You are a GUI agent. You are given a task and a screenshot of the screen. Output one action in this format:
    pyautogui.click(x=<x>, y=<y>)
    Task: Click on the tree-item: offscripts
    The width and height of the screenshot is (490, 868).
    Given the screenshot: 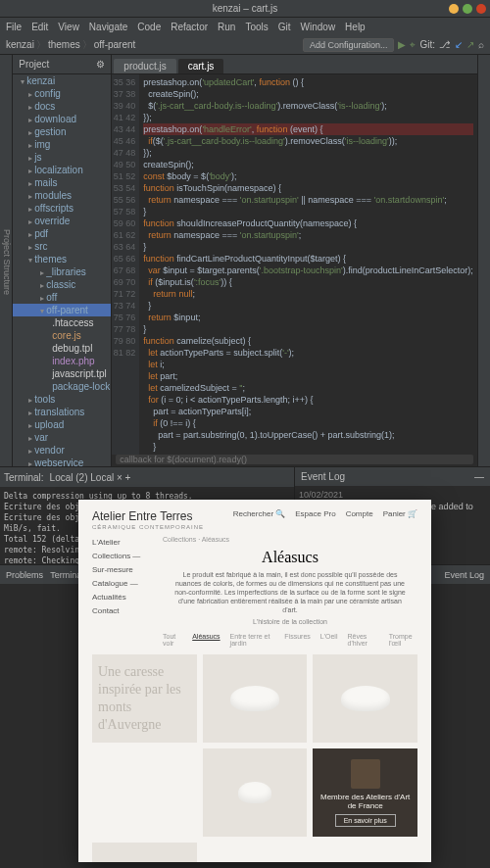 What is the action you would take?
    pyautogui.click(x=62, y=208)
    